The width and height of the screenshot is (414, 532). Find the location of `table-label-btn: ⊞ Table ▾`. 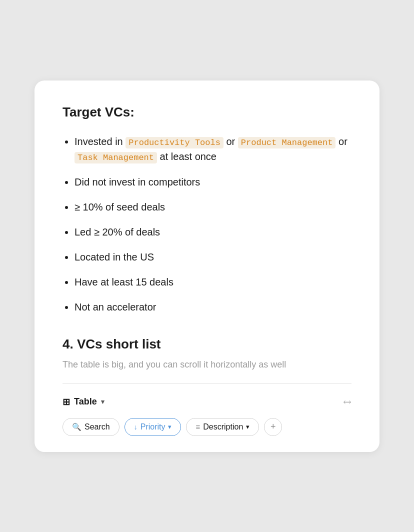

table-label-btn: ⊞ Table ▾ is located at coordinates (84, 402).